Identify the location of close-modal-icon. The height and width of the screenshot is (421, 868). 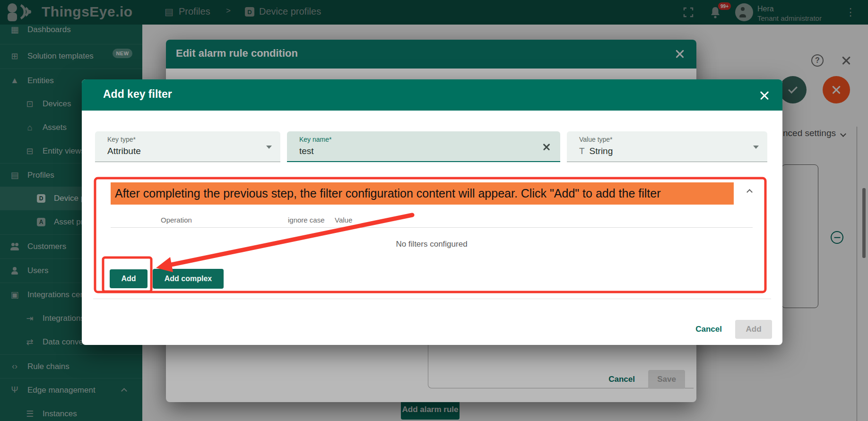
(764, 95).